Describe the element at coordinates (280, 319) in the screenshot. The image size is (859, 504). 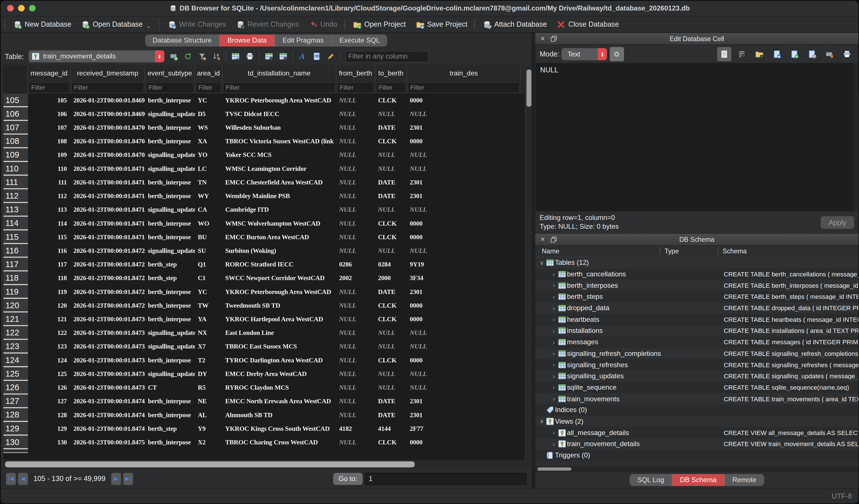
I see `cell-td_installation_name: YKROC Hartlepool Area WestCAD` at that location.